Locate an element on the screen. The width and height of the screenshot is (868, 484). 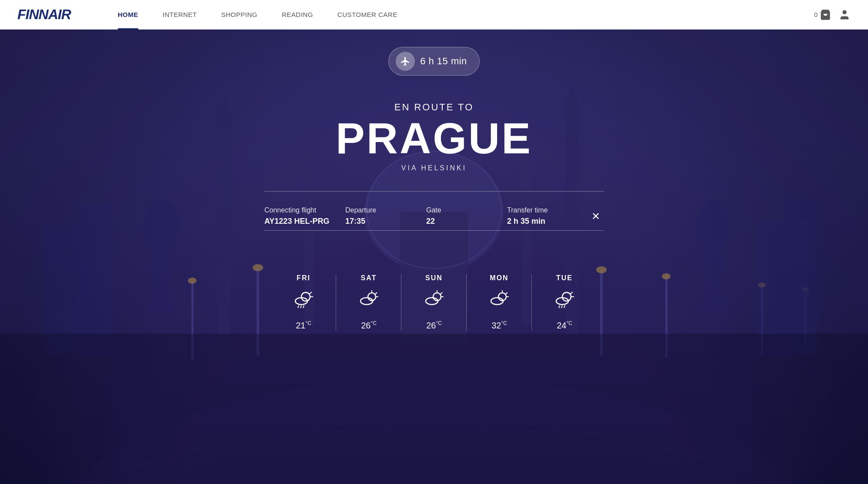
weather-fri-icon is located at coordinates (304, 301).